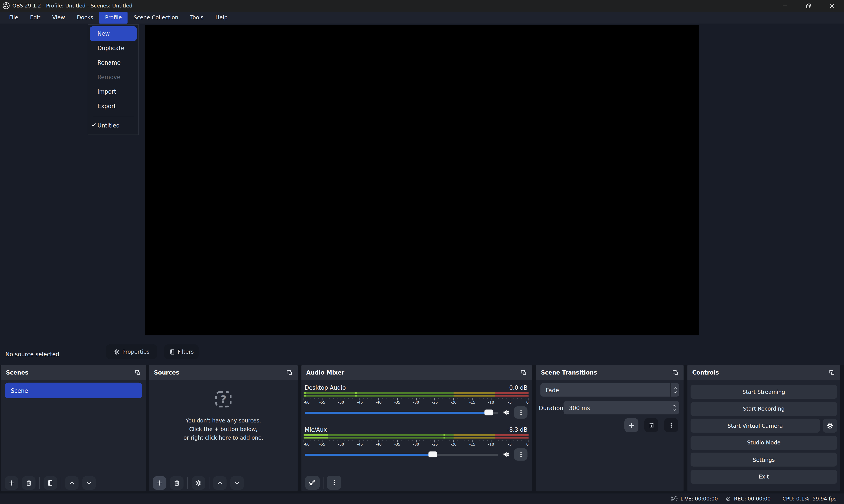 The width and height of the screenshot is (844, 504). Describe the element at coordinates (160, 483) in the screenshot. I see `add-source-button` at that location.